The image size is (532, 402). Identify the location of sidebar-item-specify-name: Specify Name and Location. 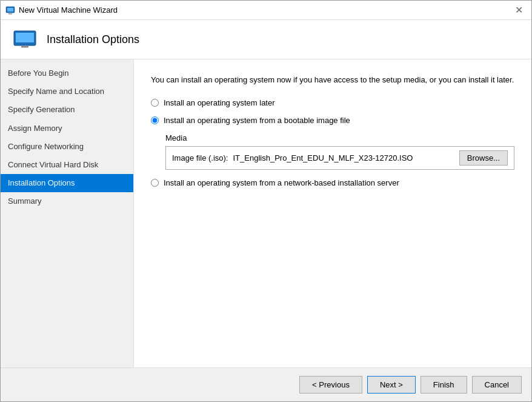
(67, 92).